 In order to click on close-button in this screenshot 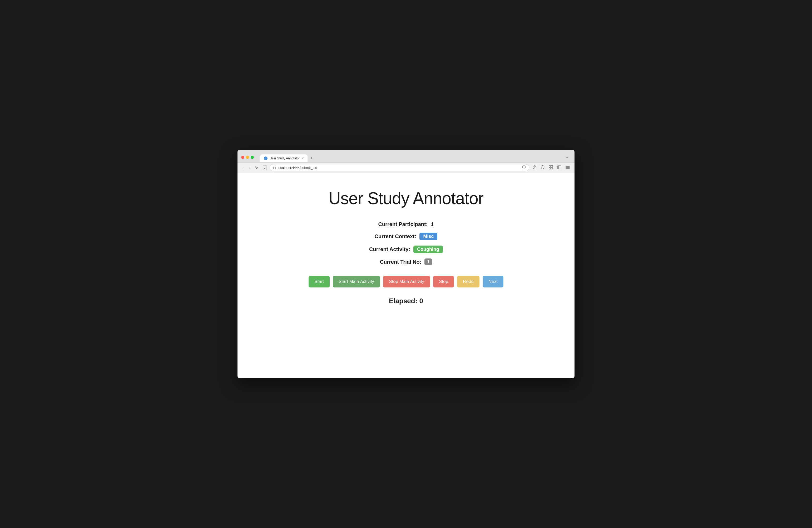, I will do `click(243, 157)`.